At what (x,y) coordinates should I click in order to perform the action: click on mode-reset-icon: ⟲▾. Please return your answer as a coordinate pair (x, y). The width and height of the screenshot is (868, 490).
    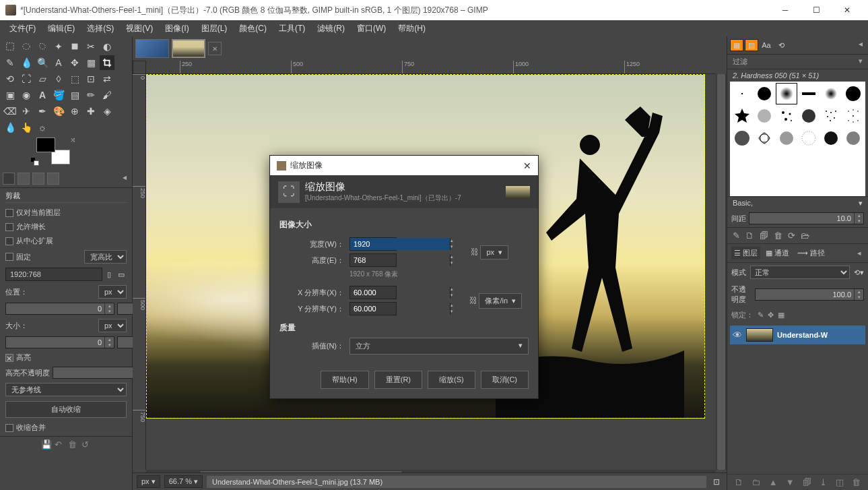
    Looking at the image, I should click on (859, 272).